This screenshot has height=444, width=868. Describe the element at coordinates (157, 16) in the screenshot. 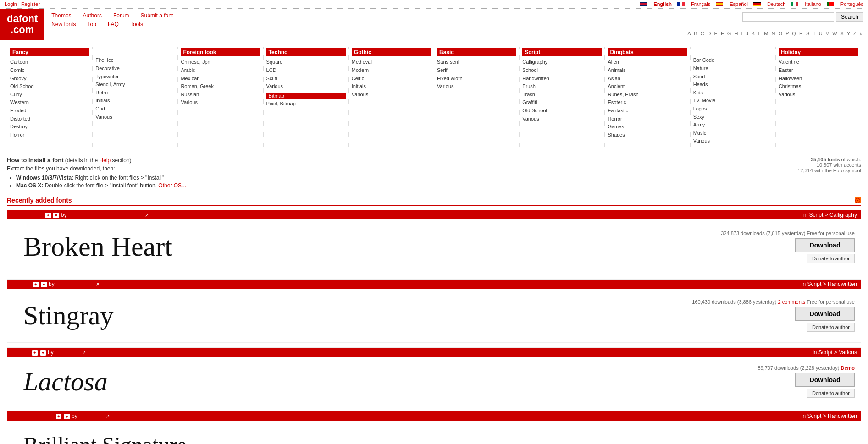

I see `nav-submit-font: Submit a font` at that location.